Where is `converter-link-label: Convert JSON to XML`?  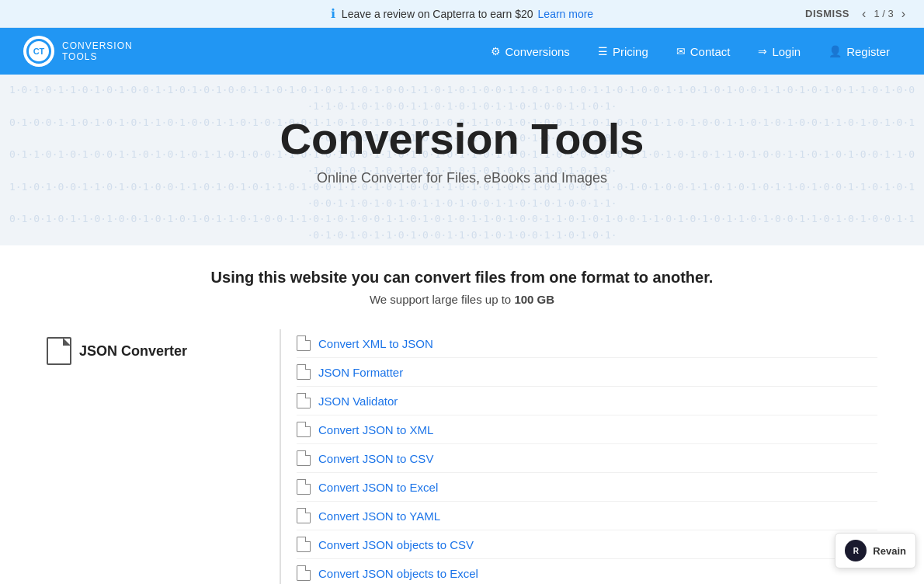
converter-link-label: Convert JSON to XML is located at coordinates (376, 430).